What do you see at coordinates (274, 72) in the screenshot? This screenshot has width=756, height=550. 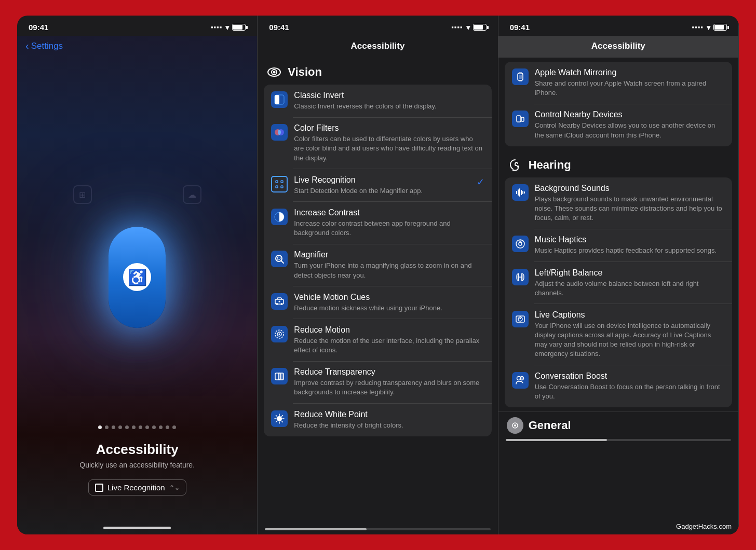 I see `vision-icon` at bounding box center [274, 72].